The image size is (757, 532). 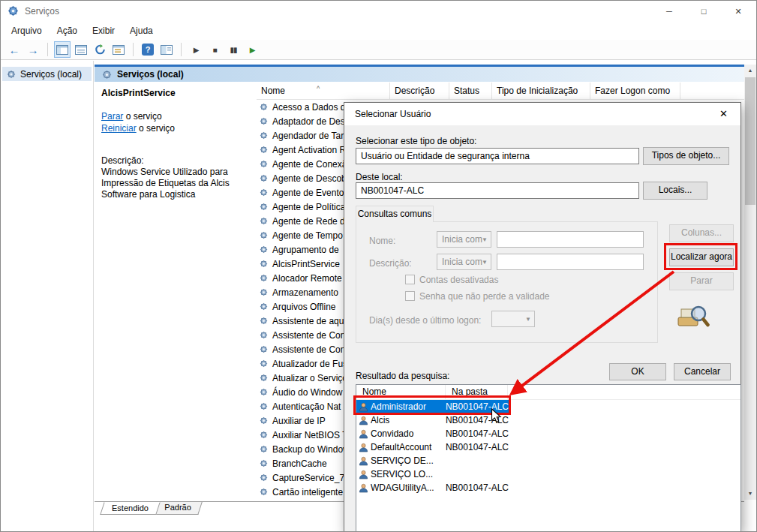 I want to click on service-name: AlcisPrintService, so click(x=306, y=264).